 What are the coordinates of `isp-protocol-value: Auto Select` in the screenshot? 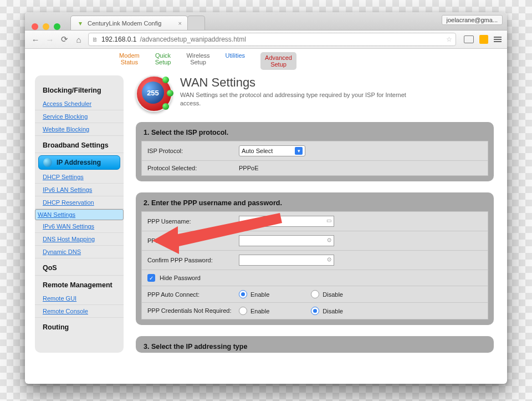 It's located at (257, 151).